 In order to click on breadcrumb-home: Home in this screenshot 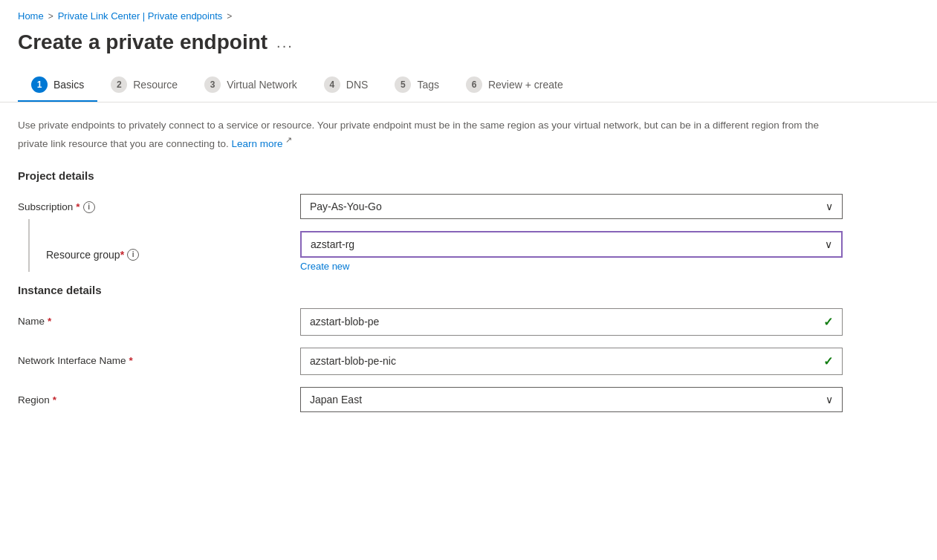, I will do `click(31, 16)`.